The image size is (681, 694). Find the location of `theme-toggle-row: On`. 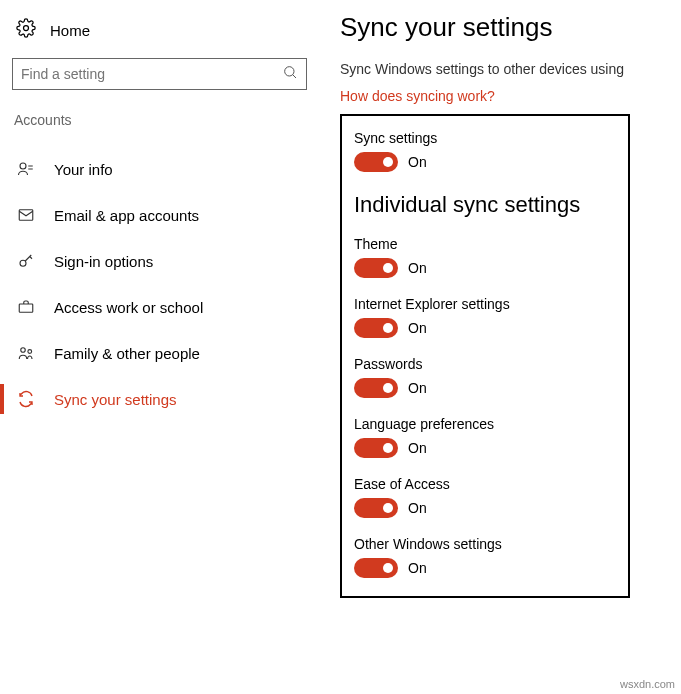

theme-toggle-row: On is located at coordinates (485, 268).